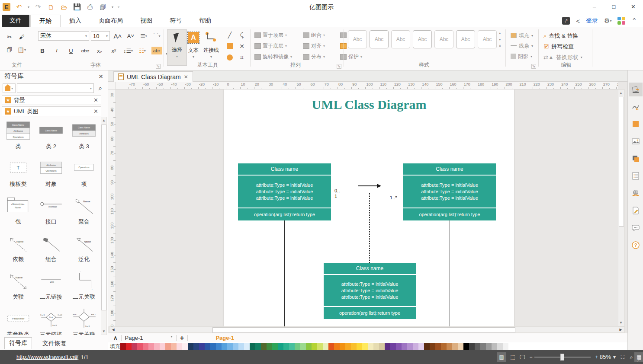  Describe the element at coordinates (19, 7) in the screenshot. I see `undo-icon: ↶` at that location.